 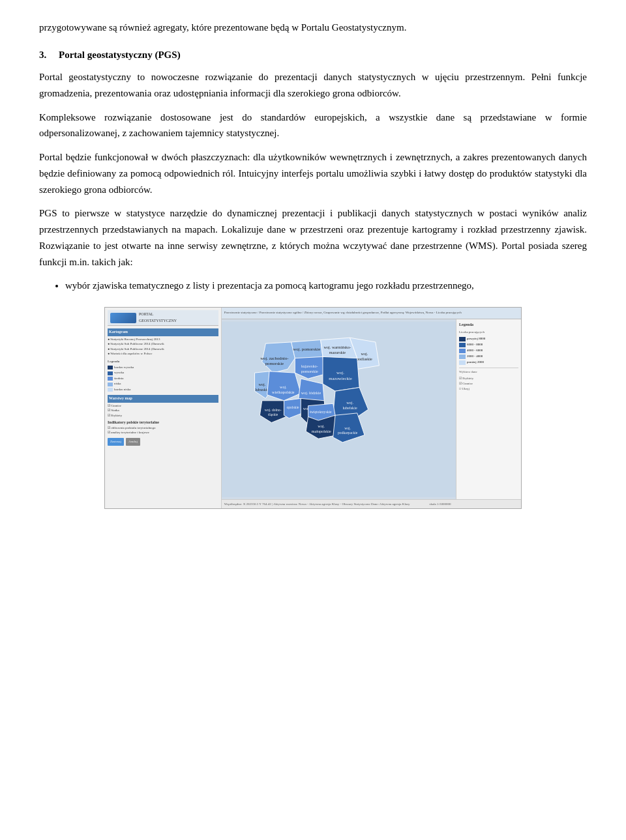 I want to click on svg-text: małopolskie, so click(x=321, y=431).